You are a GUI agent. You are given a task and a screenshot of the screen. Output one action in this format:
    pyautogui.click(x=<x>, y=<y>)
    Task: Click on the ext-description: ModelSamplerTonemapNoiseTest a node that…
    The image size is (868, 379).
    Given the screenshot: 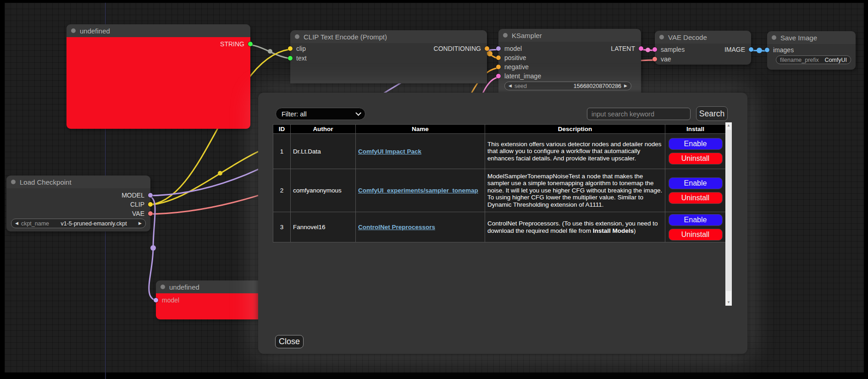 What is the action you would take?
    pyautogui.click(x=575, y=191)
    